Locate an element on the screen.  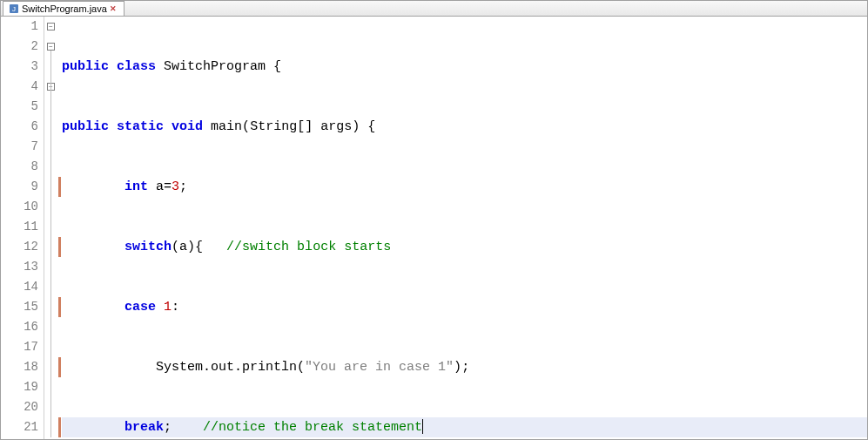
line-number: 14 is located at coordinates (19, 288).